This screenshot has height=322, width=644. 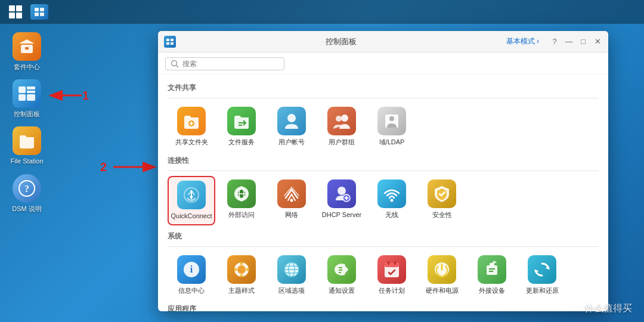 What do you see at coordinates (442, 290) in the screenshot?
I see `hardware-power-label: 硬件和电源` at bounding box center [442, 290].